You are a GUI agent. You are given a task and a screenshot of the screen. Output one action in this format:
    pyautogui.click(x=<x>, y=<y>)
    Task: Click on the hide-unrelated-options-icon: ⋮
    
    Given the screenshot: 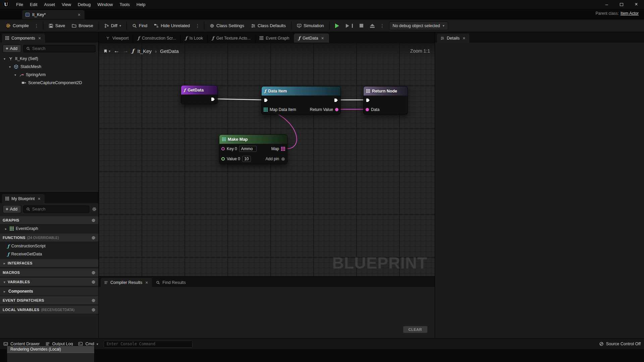 What is the action you would take?
    pyautogui.click(x=198, y=26)
    